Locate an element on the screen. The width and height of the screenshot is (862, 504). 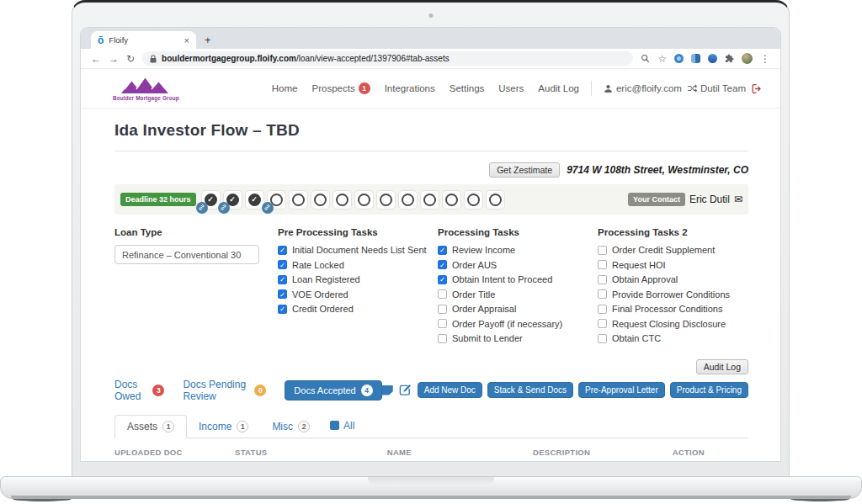
task-order-appraisal: Order Appraisal is located at coordinates (518, 309).